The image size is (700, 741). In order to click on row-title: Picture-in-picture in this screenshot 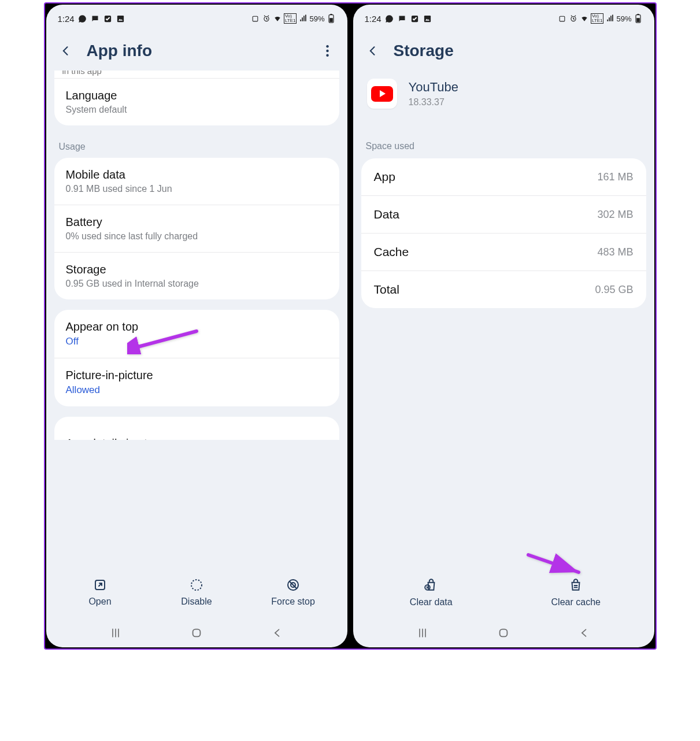, I will do `click(197, 376)`.